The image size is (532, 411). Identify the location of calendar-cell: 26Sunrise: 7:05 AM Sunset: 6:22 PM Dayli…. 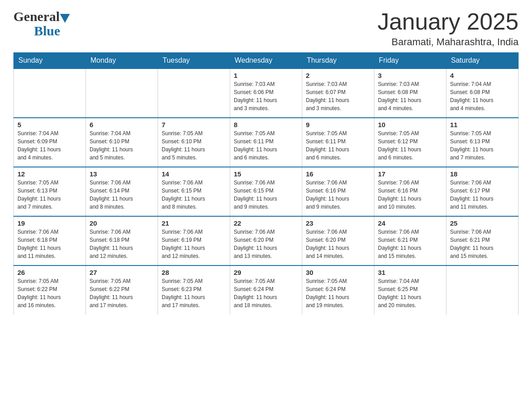
(50, 290).